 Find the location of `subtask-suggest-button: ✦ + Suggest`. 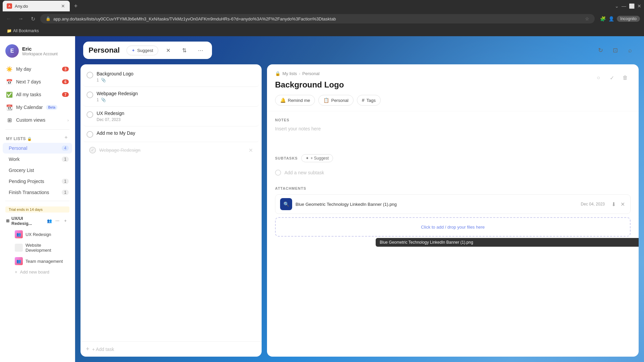

subtask-suggest-button: ✦ + Suggest is located at coordinates (317, 158).